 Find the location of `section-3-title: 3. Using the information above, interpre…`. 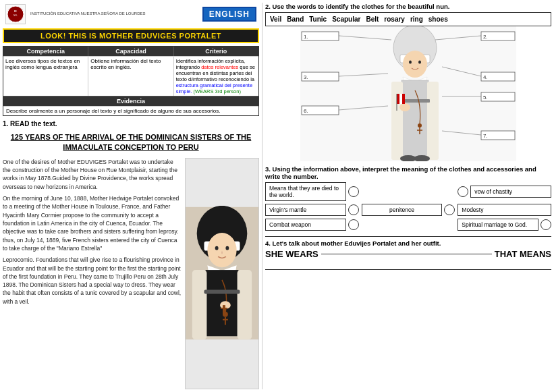

section-3-title: 3. Using the information above, interpre… is located at coordinates (408, 173).